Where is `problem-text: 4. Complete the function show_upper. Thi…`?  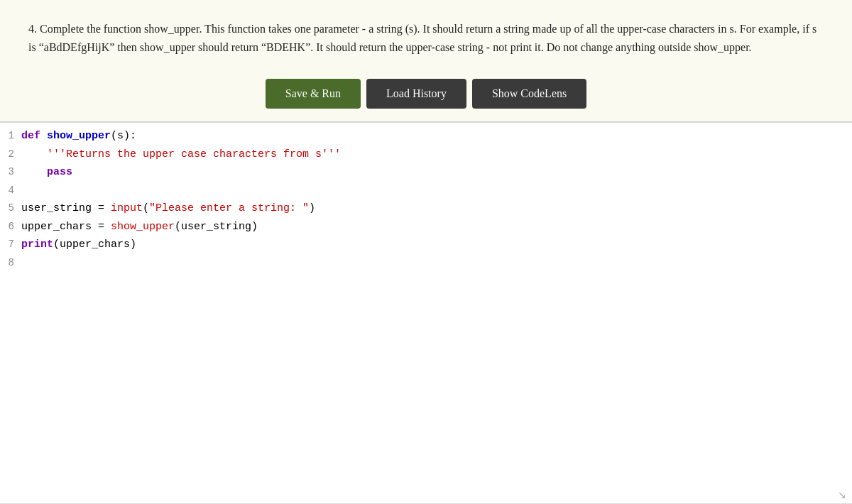
problem-text: 4. Complete the function show_upper. Thi… is located at coordinates (422, 38).